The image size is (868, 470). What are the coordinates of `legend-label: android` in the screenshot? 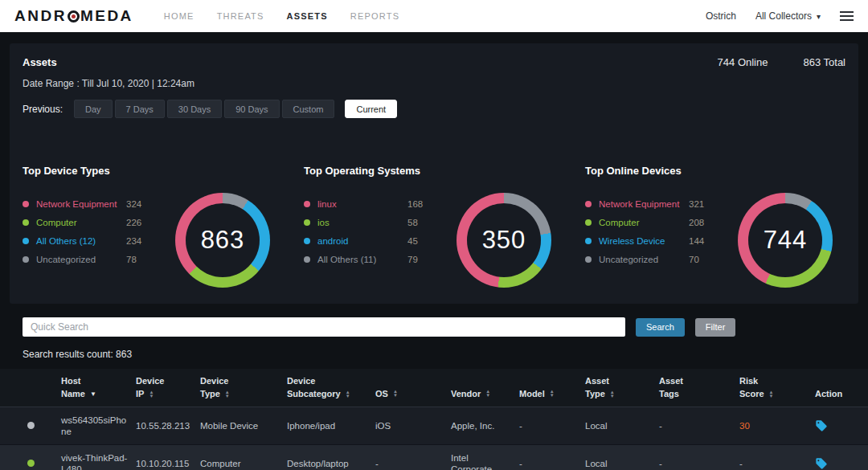 It's located at (362, 241).